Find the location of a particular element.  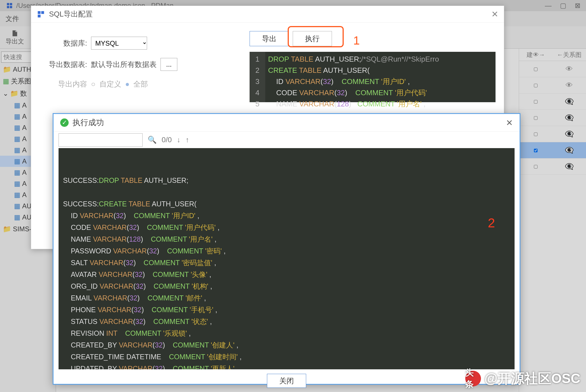

export-button: 导出 is located at coordinates (269, 39).